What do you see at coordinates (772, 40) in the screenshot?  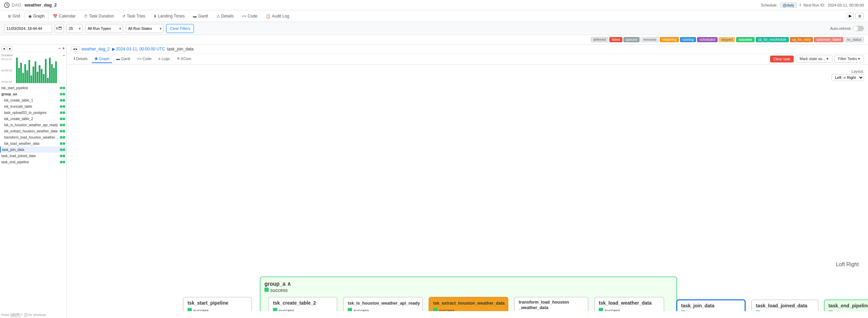 I see `status-up-for-reschedule: up_for_reschedule` at bounding box center [772, 40].